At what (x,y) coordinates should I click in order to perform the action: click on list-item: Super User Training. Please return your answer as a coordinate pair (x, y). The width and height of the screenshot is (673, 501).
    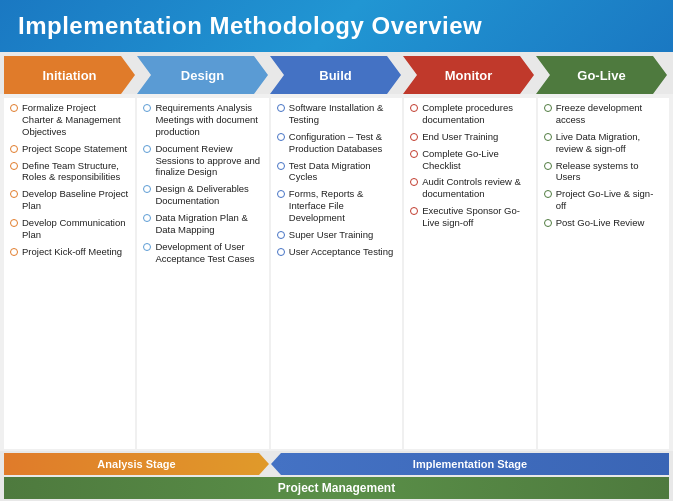
    Looking at the image, I should click on (336, 235).